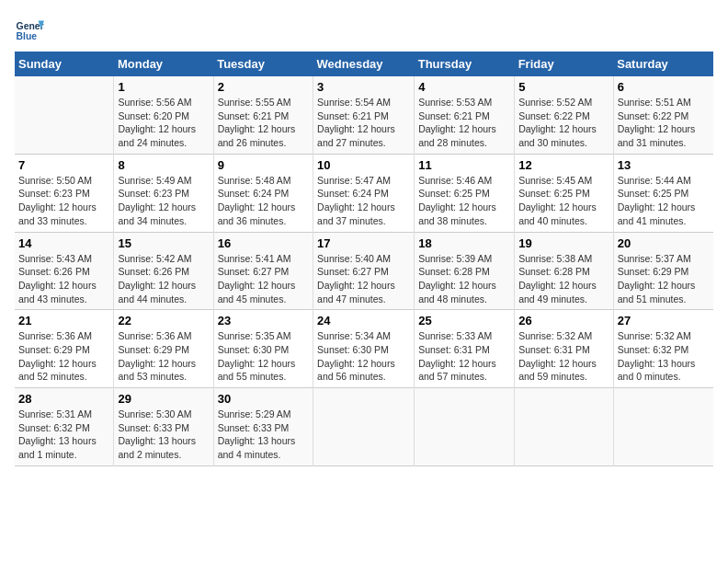 The width and height of the screenshot is (728, 563). What do you see at coordinates (263, 357) in the screenshot?
I see `day-info: Sunrise: 5:35 AM Sunset: 6:30 PM Dayligh…` at bounding box center [263, 357].